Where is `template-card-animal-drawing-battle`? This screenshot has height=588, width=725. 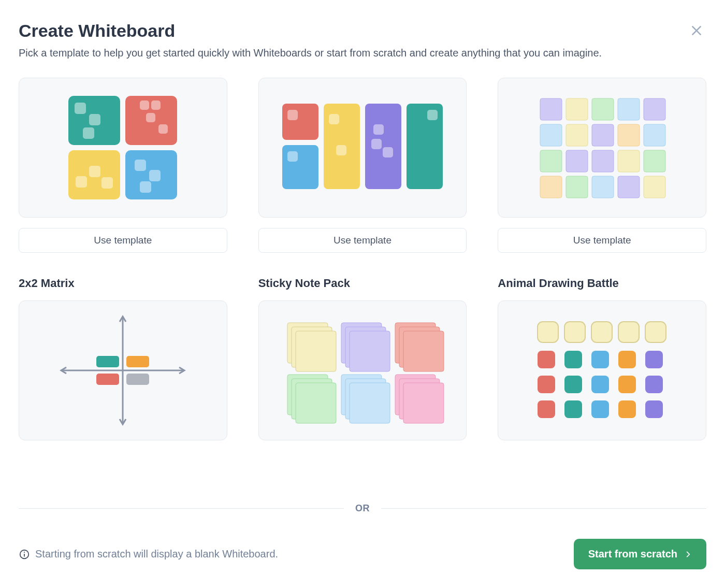 template-card-animal-drawing-battle is located at coordinates (602, 370).